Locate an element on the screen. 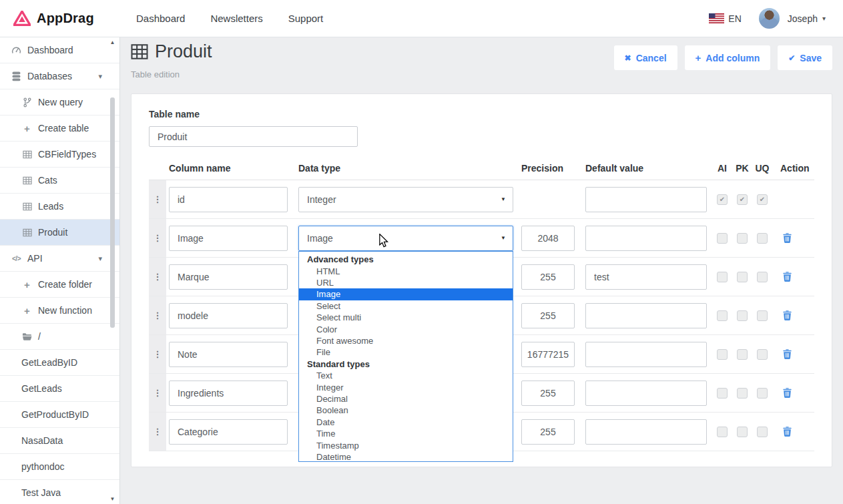  data-type-select: Integer▼ is located at coordinates (406, 200).